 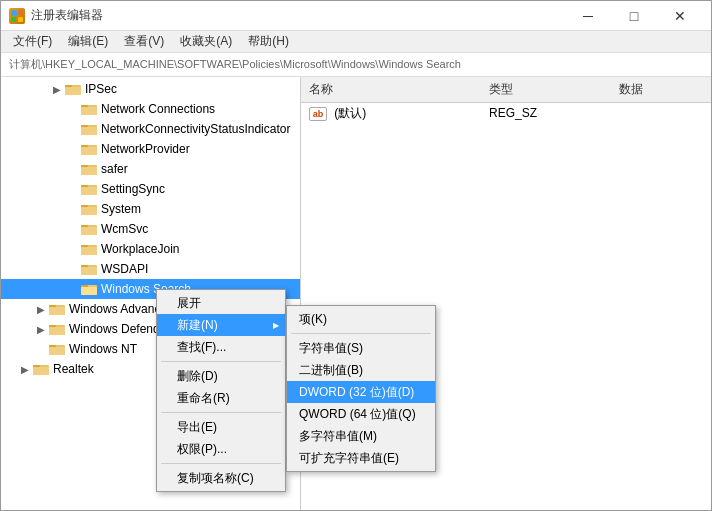 I want to click on menu-edit: 编辑(E), so click(x=88, y=42).